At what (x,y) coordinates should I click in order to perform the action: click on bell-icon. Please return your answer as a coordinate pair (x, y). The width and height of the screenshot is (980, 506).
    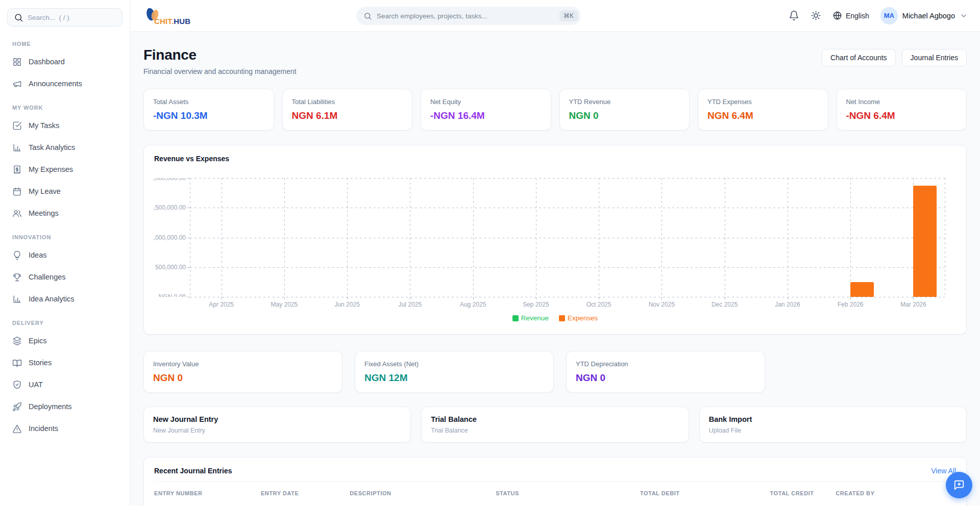
    Looking at the image, I should click on (794, 15).